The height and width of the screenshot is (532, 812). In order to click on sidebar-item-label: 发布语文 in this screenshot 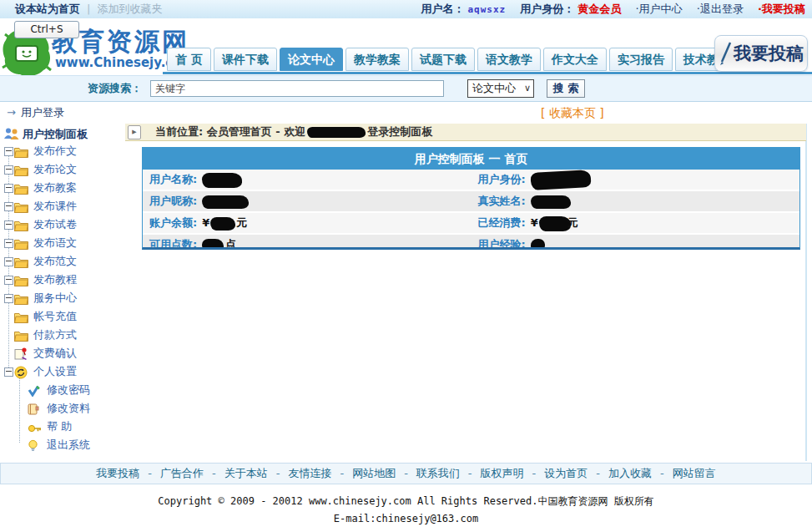, I will do `click(55, 243)`.